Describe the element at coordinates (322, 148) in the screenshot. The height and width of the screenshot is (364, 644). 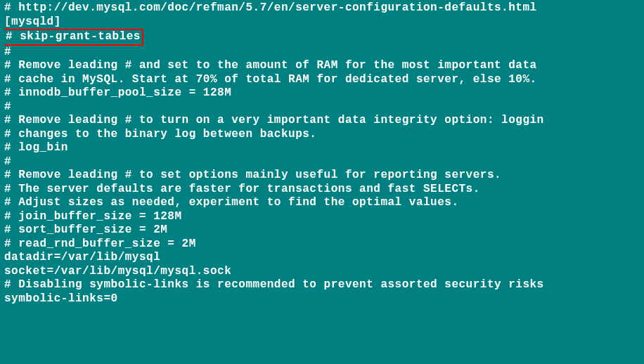
I see `config-line: # log_bin` at that location.